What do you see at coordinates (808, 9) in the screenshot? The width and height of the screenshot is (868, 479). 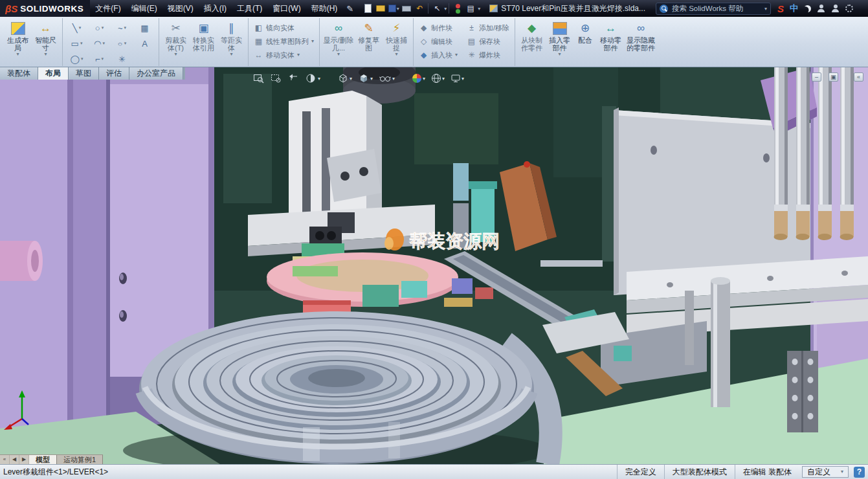 I see `moon-icon` at bounding box center [808, 9].